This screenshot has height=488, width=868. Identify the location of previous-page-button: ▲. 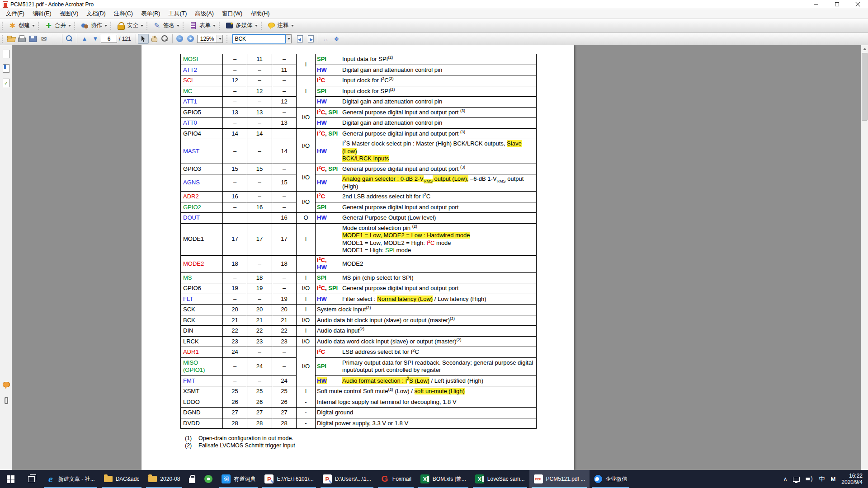
(85, 39).